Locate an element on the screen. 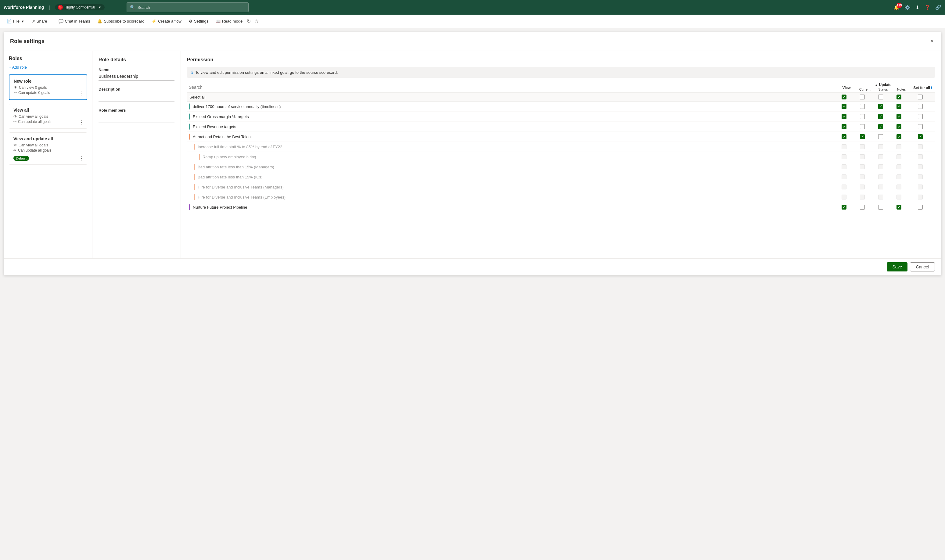  role-card-0: New role 👁 Can view 0 goals ✏ Can update… is located at coordinates (48, 87).